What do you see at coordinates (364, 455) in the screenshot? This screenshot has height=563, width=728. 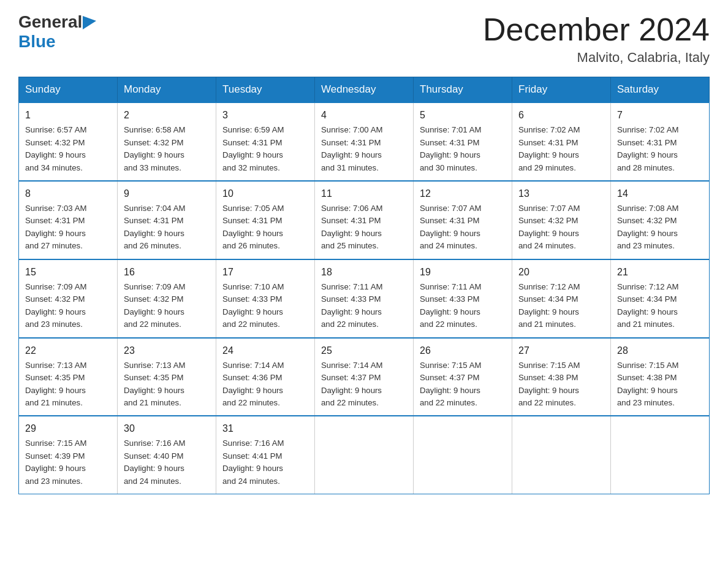 I see `calendar-week-row: 29Sunrise: 7:15 AMSunset: 4:39 PMDayligh…` at bounding box center [364, 455].